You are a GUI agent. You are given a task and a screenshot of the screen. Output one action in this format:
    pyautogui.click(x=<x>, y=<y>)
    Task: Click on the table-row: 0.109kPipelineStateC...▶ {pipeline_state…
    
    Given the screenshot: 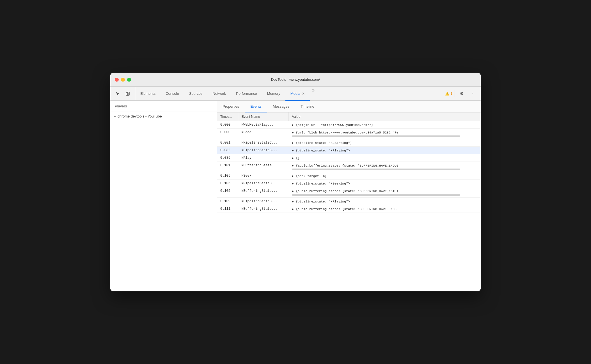 What is the action you would take?
    pyautogui.click(x=349, y=201)
    